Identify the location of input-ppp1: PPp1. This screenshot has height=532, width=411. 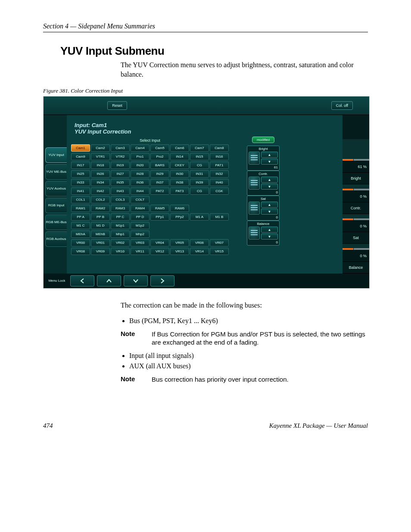
(160, 217).